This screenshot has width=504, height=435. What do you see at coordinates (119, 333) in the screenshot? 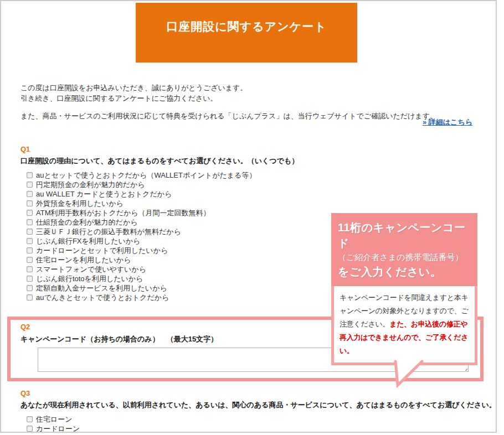
I see `question-2: Q2 キャンペーンコード（お持ちの場合のみ） （最大15文字）` at bounding box center [119, 333].